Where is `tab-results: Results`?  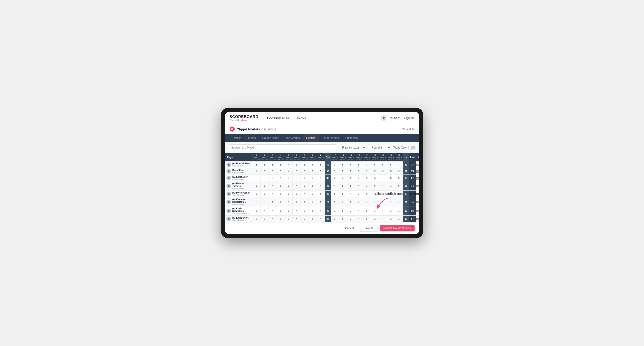 tab-results: Results is located at coordinates (311, 138).